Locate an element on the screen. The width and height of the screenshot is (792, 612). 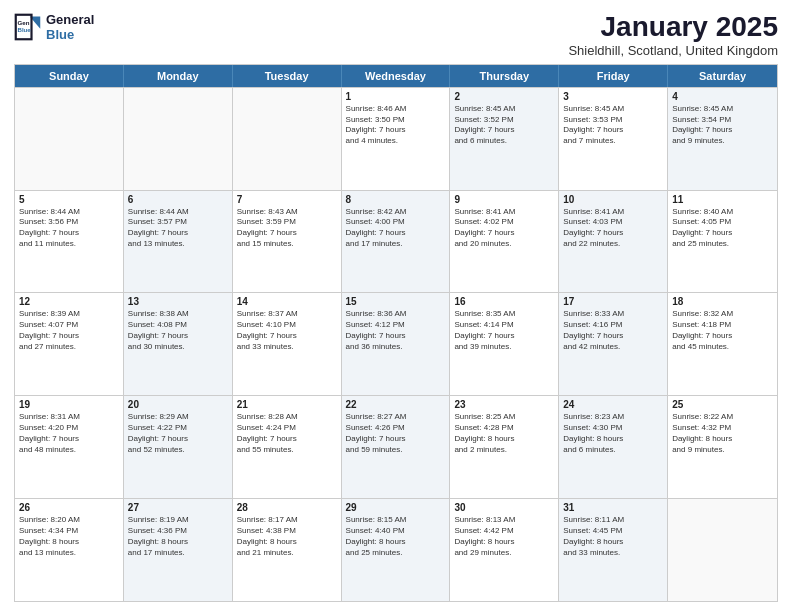
weekday-header: Tuesday is located at coordinates (288, 76).